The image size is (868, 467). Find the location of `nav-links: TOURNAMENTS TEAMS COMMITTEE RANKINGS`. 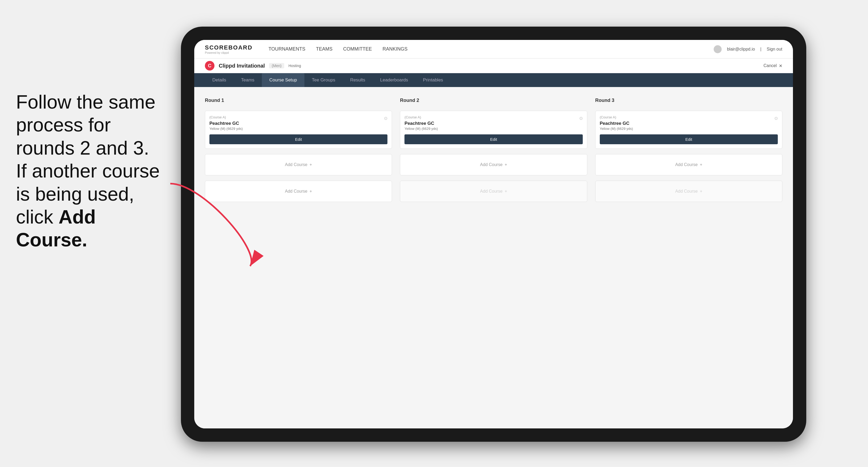

nav-links: TOURNAMENTS TEAMS COMMITTEE RANKINGS is located at coordinates (338, 49).